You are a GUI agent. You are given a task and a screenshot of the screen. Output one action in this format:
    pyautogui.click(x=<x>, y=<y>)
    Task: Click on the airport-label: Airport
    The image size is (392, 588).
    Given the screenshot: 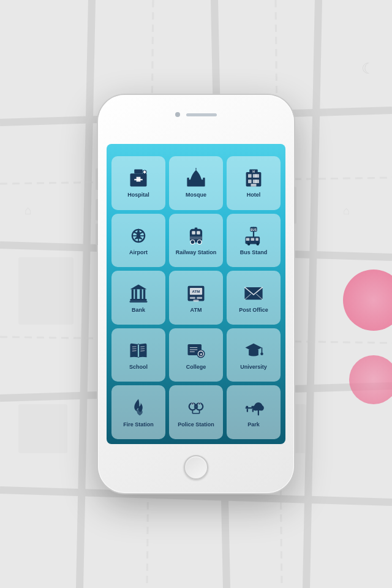 What is the action you would take?
    pyautogui.click(x=138, y=252)
    